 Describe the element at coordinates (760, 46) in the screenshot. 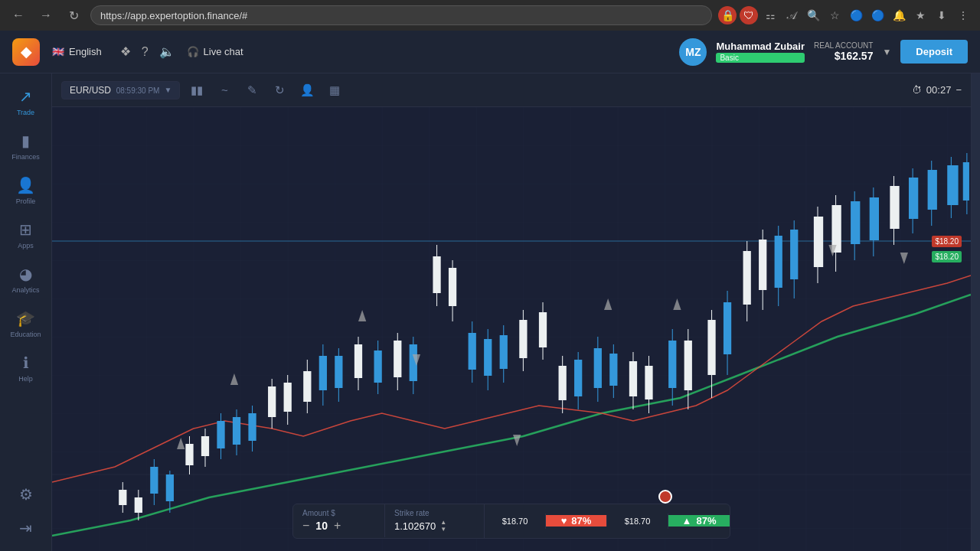

I see `user-name: Muhammad Zubair` at that location.